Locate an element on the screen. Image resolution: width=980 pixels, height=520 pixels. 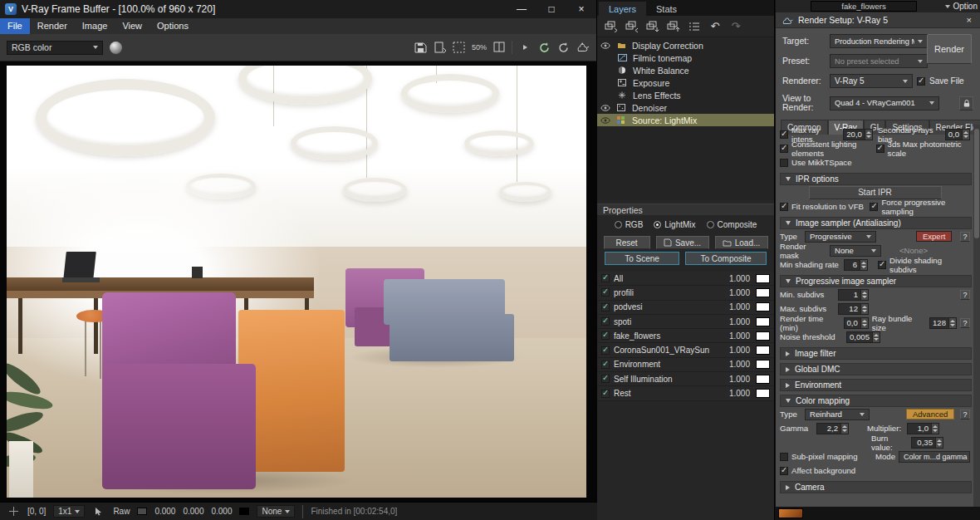
save-button: Save... is located at coordinates (683, 243).